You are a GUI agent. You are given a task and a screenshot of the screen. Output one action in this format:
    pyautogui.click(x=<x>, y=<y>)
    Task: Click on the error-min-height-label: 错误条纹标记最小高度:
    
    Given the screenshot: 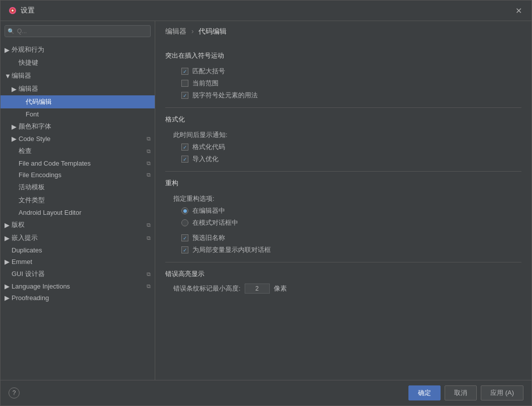 What is the action you would take?
    pyautogui.click(x=207, y=289)
    